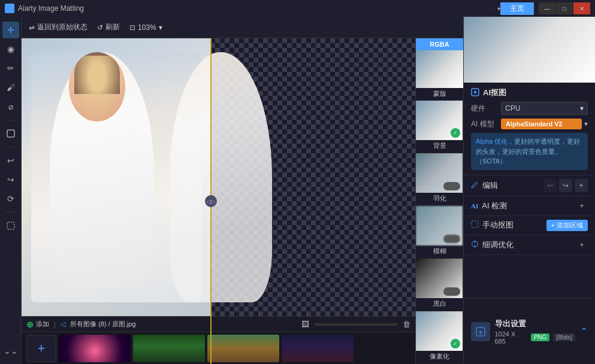 The width and height of the screenshot is (595, 364). I want to click on refine-add: +, so click(582, 245).